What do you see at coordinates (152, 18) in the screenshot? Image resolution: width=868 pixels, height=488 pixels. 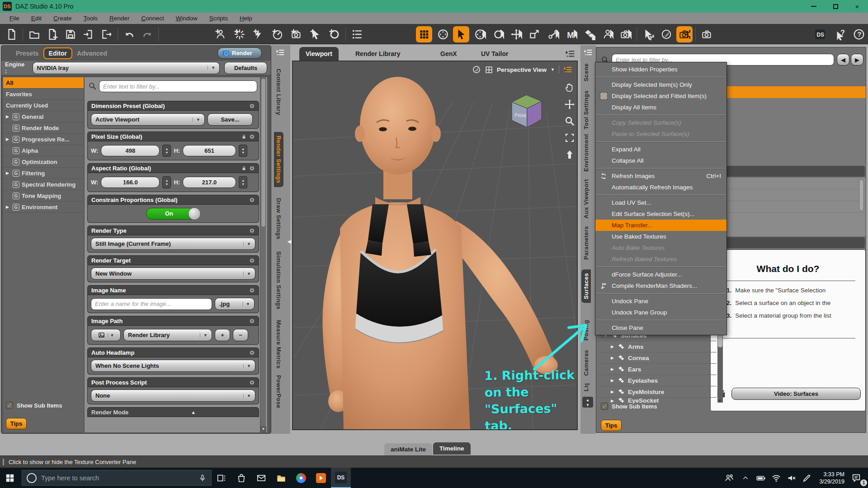 I see `menu-connect: Connect` at bounding box center [152, 18].